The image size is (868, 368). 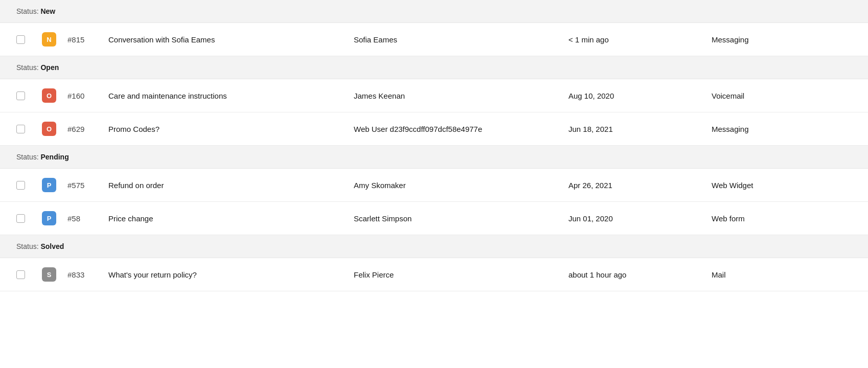 What do you see at coordinates (782, 275) in the screenshot?
I see `ticket-channel: Mail` at bounding box center [782, 275].